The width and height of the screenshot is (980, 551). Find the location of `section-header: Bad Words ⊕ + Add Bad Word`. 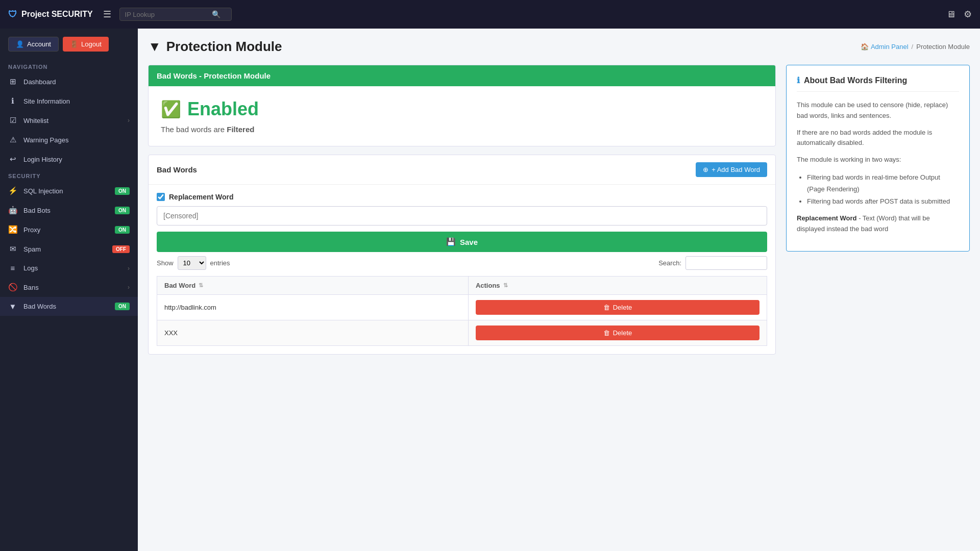

section-header: Bad Words ⊕ + Add Bad Word is located at coordinates (462, 170).